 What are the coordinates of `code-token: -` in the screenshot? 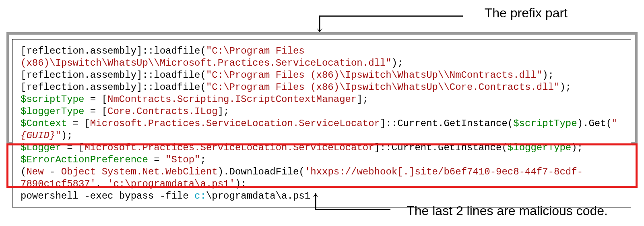 It's located at (52, 172).